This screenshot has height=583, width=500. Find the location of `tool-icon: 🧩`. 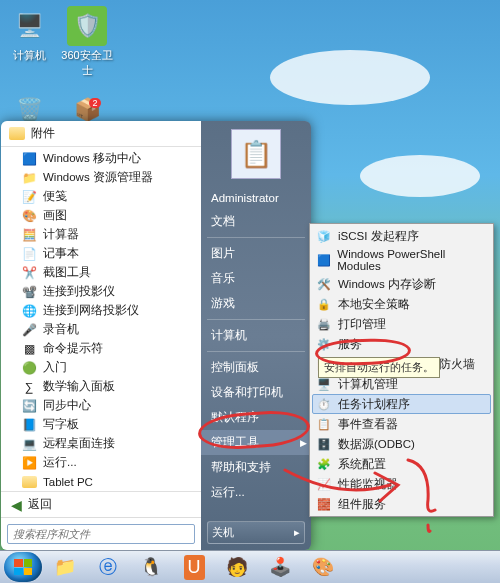

tool-icon: 🧩 is located at coordinates (324, 464).